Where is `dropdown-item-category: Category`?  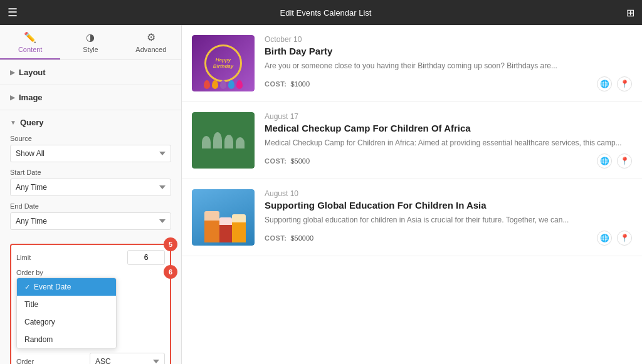 dropdown-item-category: Category is located at coordinates (66, 322).